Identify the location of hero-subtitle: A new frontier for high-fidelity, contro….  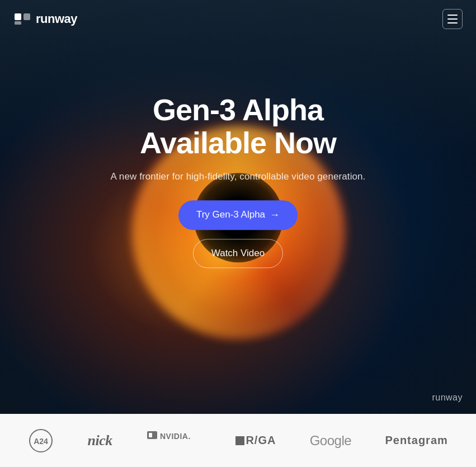
(238, 177).